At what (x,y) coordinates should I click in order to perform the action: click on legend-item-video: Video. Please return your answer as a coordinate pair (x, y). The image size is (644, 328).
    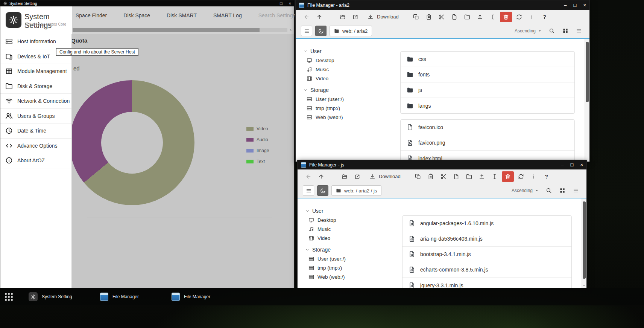
    Looking at the image, I should click on (258, 129).